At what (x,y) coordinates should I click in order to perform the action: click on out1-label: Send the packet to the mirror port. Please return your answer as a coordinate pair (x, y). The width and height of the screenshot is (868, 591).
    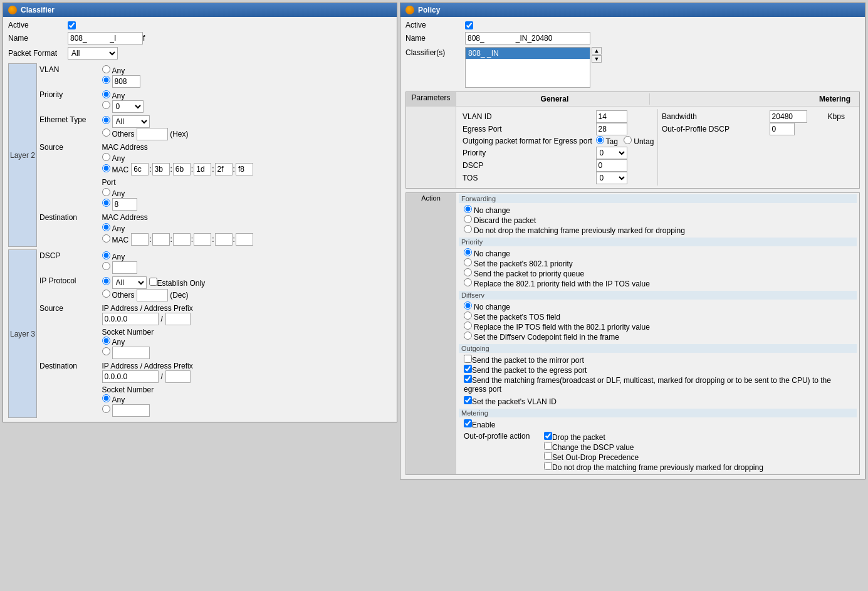
    Looking at the image, I should click on (528, 360).